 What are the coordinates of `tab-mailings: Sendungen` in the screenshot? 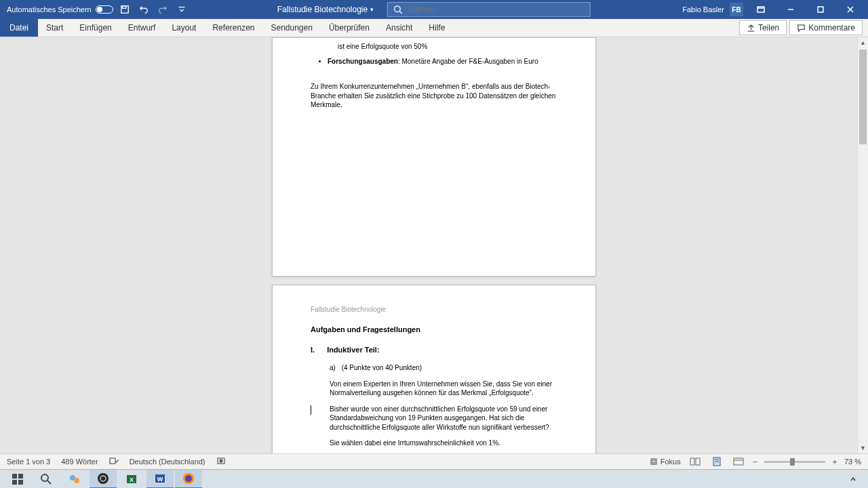 It's located at (292, 28).